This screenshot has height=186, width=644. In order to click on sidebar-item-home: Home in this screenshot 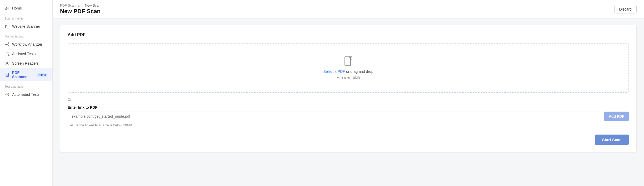, I will do `click(26, 8)`.